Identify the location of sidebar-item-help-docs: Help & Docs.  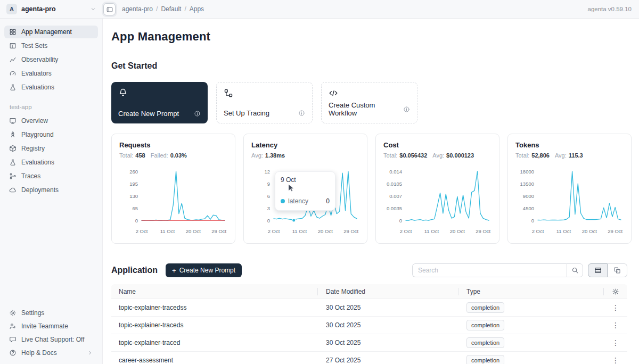
(51, 353).